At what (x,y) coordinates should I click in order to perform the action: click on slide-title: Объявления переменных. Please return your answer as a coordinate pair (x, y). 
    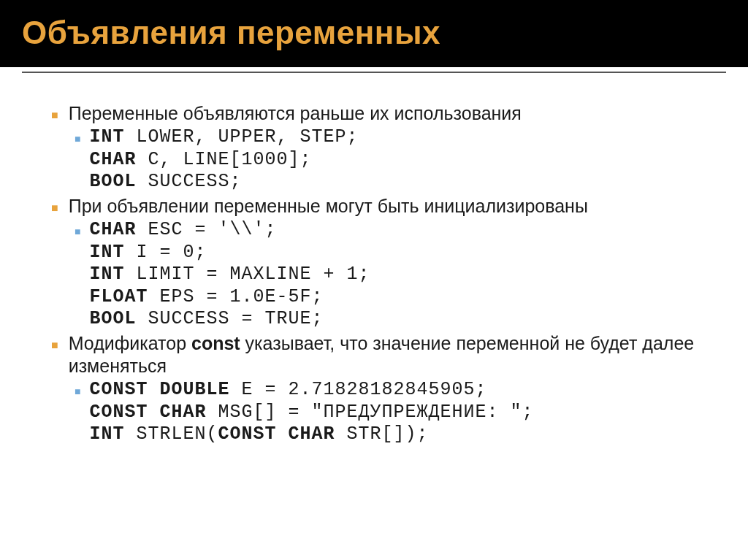
    Looking at the image, I should click on (374, 33).